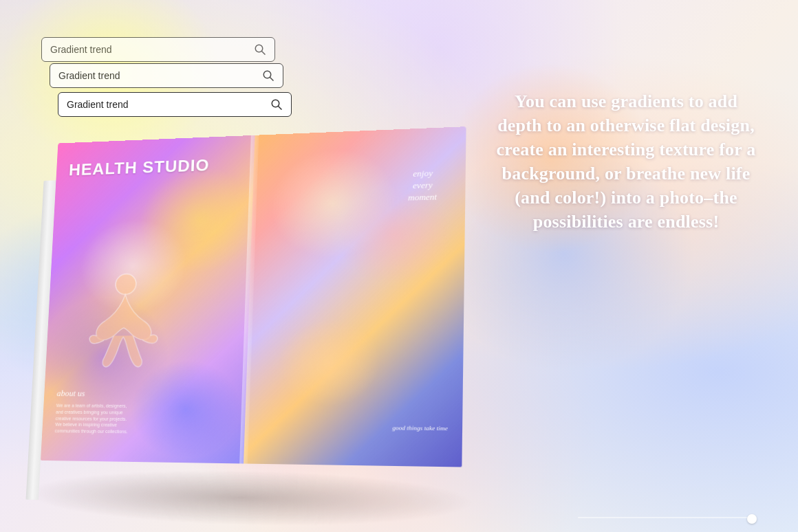 The width and height of the screenshot is (798, 532). Describe the element at coordinates (667, 518) in the screenshot. I see `scrollbar` at that location.